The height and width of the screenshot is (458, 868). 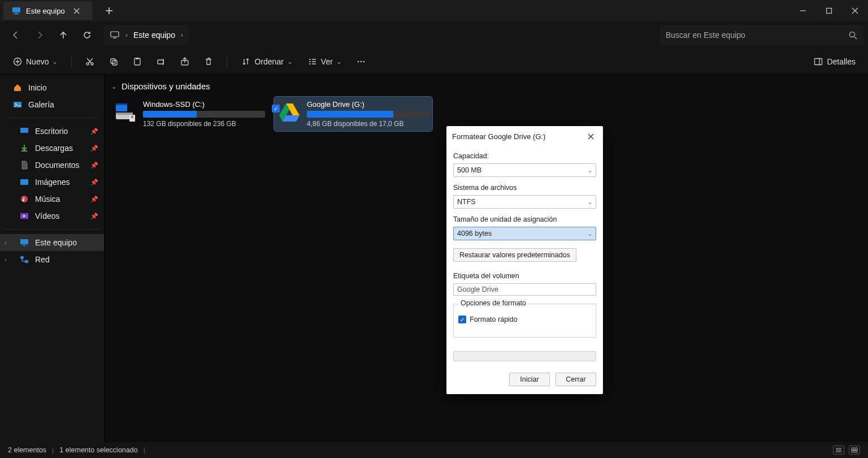 What do you see at coordinates (353, 114) in the screenshot?
I see `drive-g: ✓ Google Drive (G:) 4,86 GB disponibles …` at bounding box center [353, 114].